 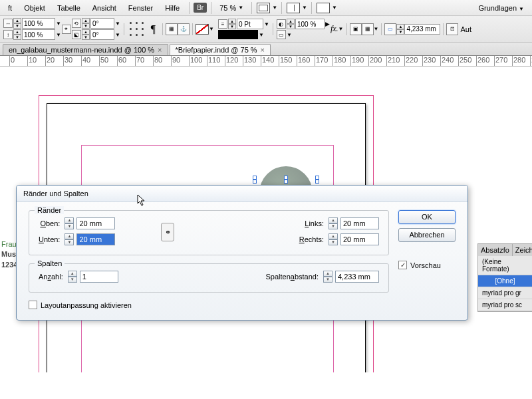 What do you see at coordinates (313, 223) in the screenshot?
I see `left-label: Links:` at bounding box center [313, 223].